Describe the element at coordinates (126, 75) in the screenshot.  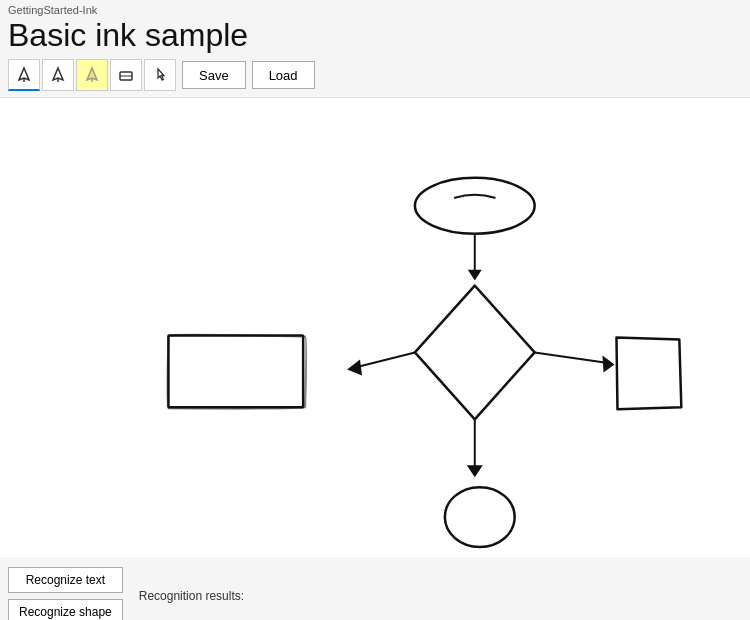
I see `eraser-tool` at that location.